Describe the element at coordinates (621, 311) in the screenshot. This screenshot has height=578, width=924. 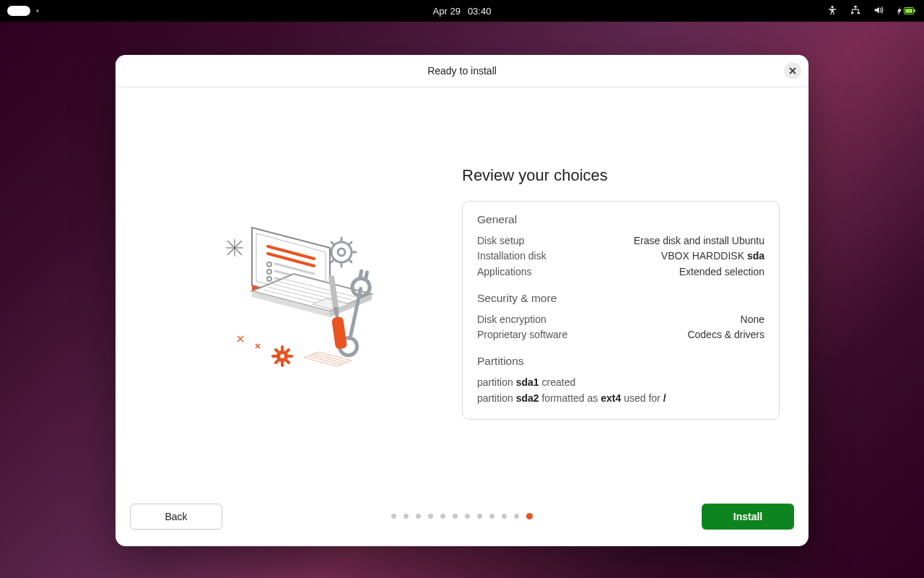
I see `review-summary-box: General Disk setup Erase disk and instal…` at that location.